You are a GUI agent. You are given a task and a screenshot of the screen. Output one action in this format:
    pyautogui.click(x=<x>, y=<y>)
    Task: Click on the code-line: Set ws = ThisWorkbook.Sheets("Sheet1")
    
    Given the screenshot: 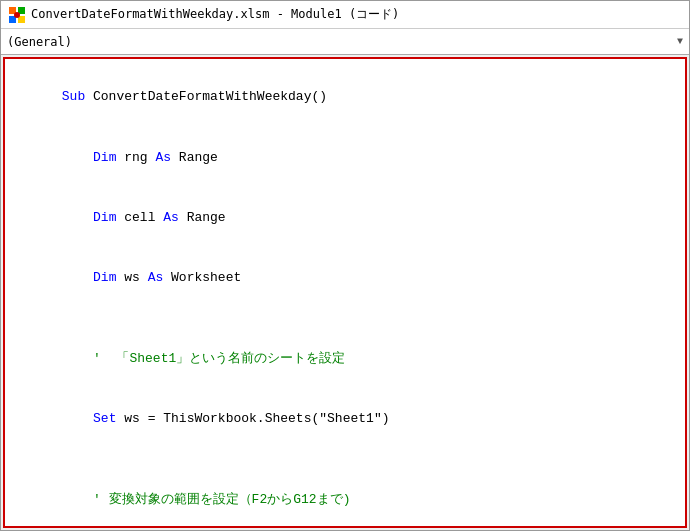 What is the action you would take?
    pyautogui.click(x=345, y=419)
    